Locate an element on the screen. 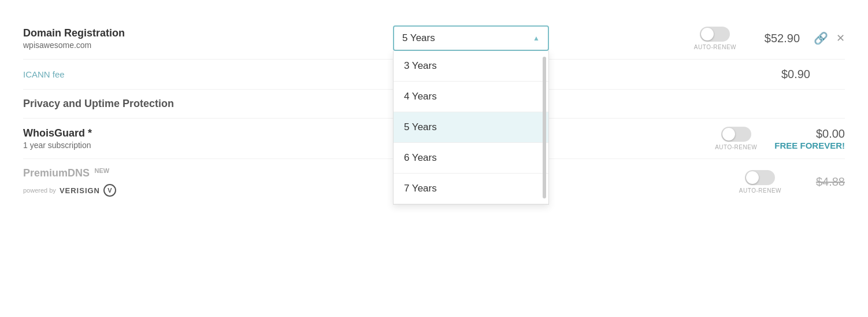  dropdown-item-4years: 4 Years is located at coordinates (471, 97).